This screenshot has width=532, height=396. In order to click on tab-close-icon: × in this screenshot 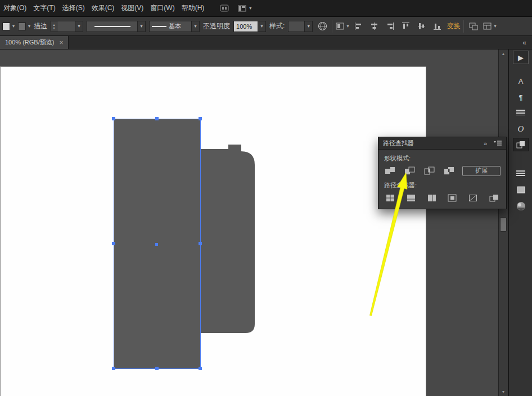, I will do `click(61, 43)`.